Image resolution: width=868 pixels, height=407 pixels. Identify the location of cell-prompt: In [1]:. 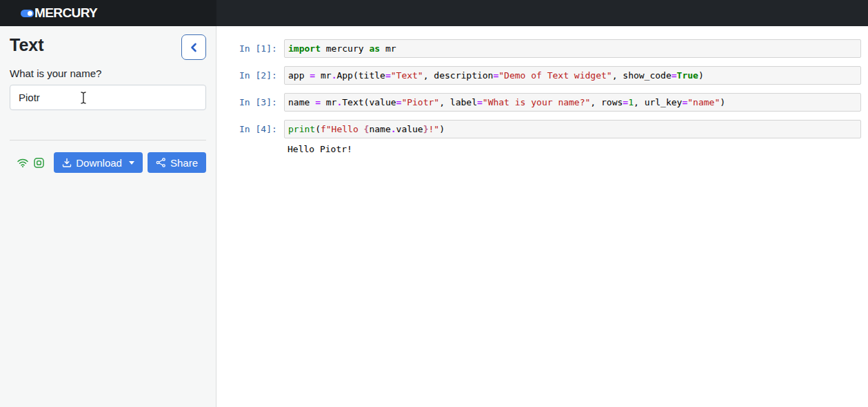
(262, 48).